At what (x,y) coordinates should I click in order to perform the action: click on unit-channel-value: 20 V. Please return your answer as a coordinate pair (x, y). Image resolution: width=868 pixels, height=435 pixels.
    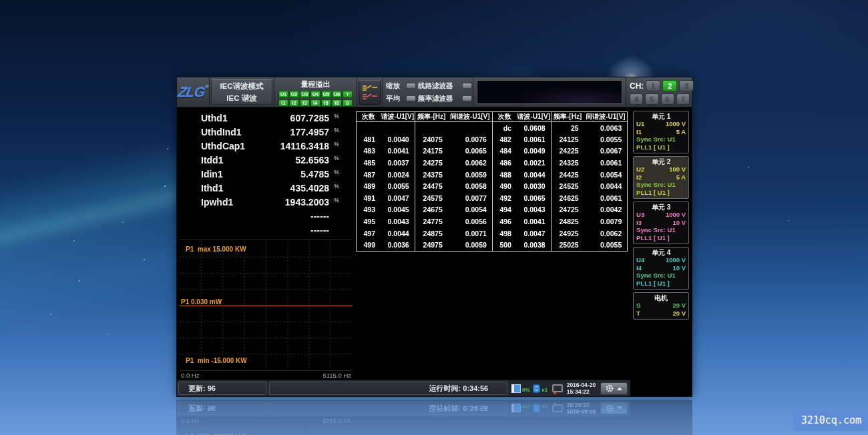
    Looking at the image, I should click on (680, 306).